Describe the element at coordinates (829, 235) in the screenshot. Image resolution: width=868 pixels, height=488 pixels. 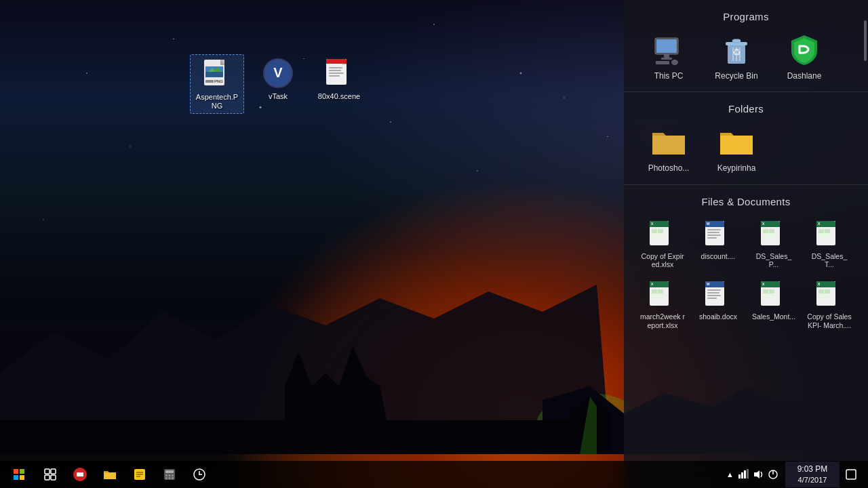
I see `file-ds-sales-t-img: X` at that location.